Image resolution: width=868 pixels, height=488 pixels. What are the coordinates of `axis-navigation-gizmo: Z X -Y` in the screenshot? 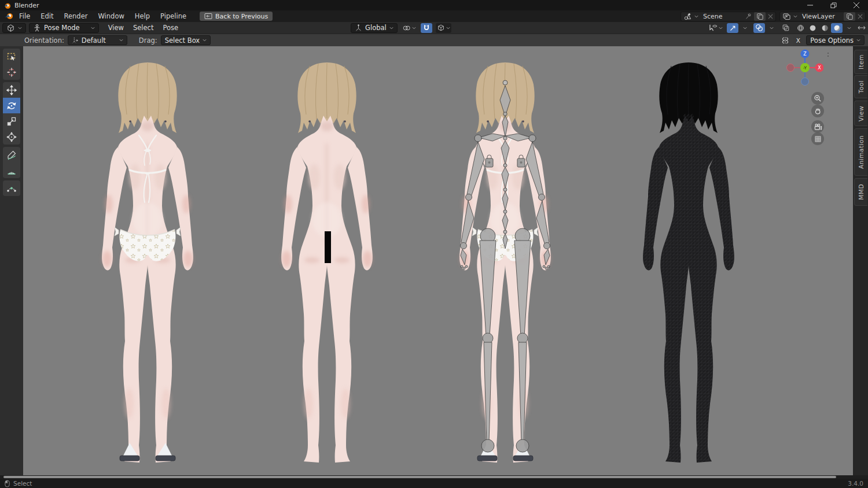 It's located at (805, 68).